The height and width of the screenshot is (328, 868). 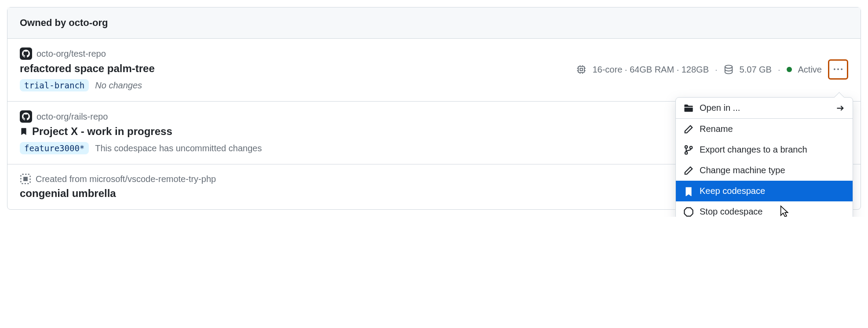 What do you see at coordinates (764, 108) in the screenshot?
I see `menu-open-in: Open in ...` at bounding box center [764, 108].